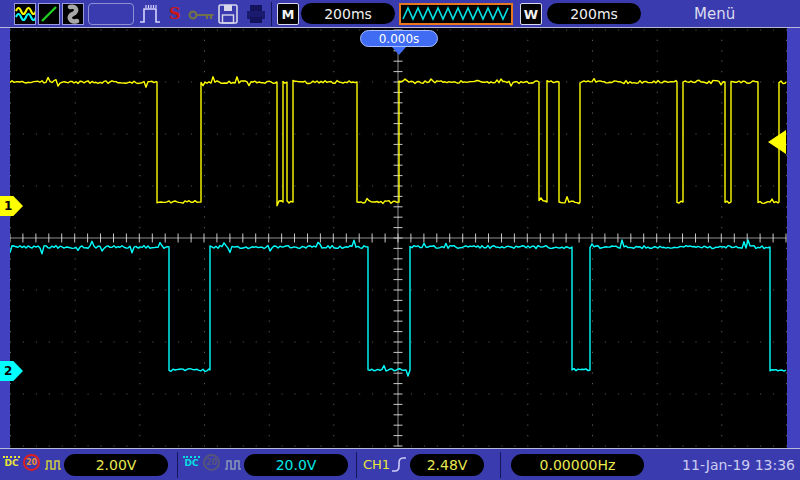 This screenshot has width=800, height=480. Describe the element at coordinates (400, 14) in the screenshot. I see `top-toolbar: S M 200ms` at that location.